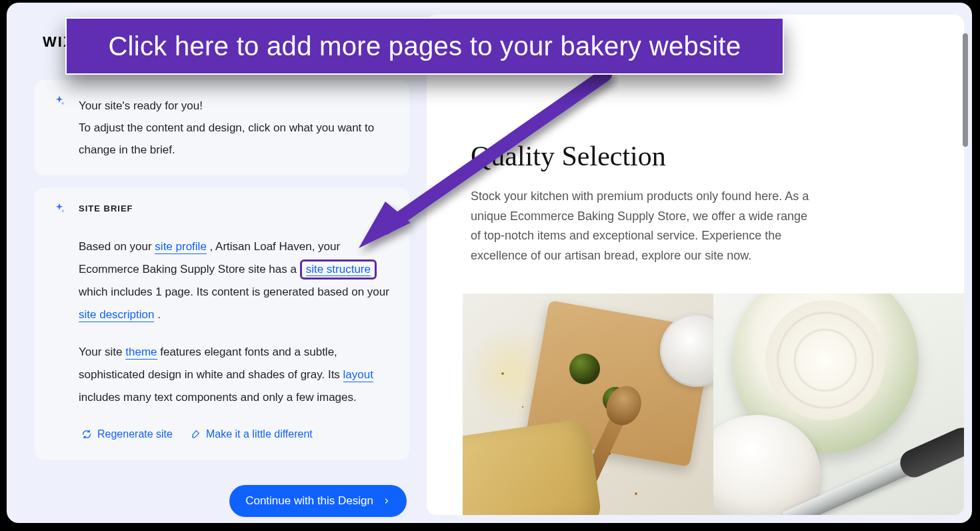  What do you see at coordinates (195, 434) in the screenshot?
I see `brush-icon` at bounding box center [195, 434].